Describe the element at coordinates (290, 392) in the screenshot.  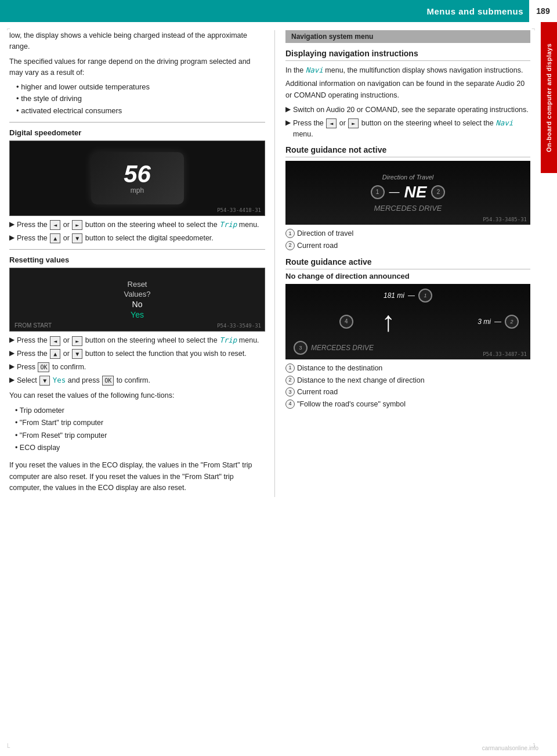
I see `route-callout-num-3: 3` at that location.